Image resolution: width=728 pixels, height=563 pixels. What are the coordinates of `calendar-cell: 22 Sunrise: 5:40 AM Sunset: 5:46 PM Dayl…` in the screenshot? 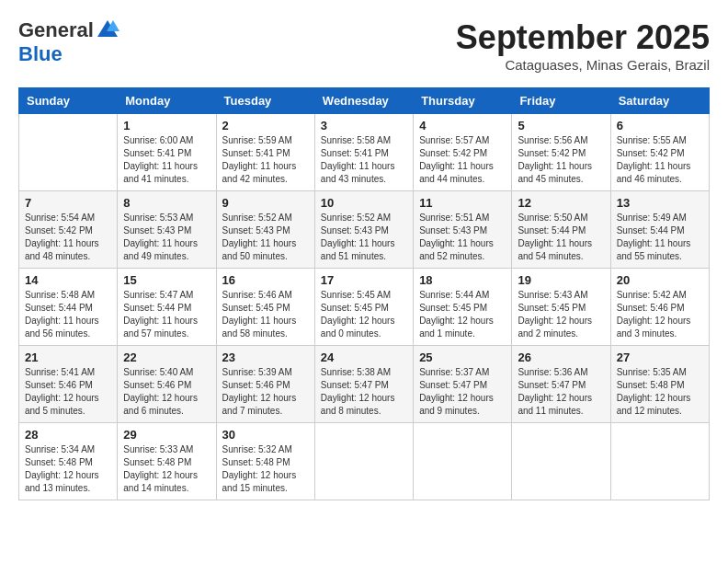 It's located at (167, 385).